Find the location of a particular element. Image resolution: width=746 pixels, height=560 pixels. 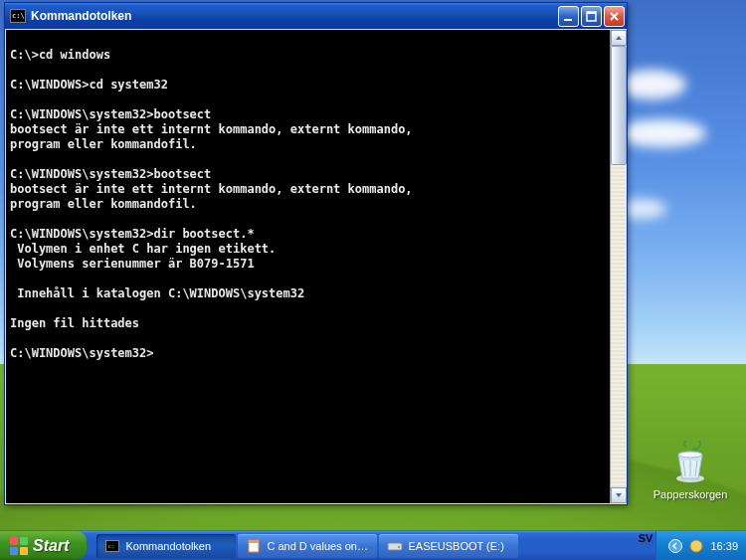

taskbar-item-drive: EASEUSBOOT (E:) is located at coordinates (449, 546).